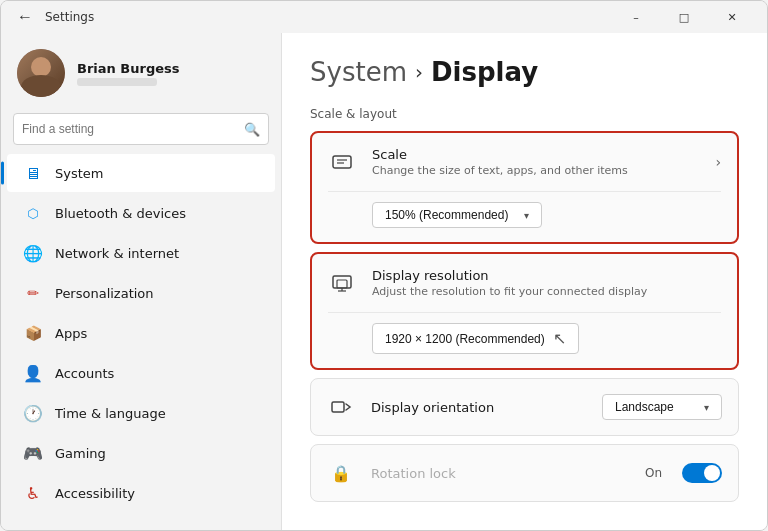 The image size is (768, 531). Describe the element at coordinates (128, 74) in the screenshot. I see `user-info: Brian Burgess` at that location.